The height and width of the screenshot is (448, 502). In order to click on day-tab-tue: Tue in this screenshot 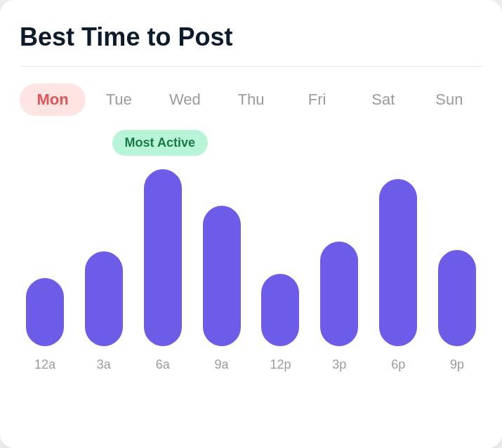, I will do `click(119, 100)`.